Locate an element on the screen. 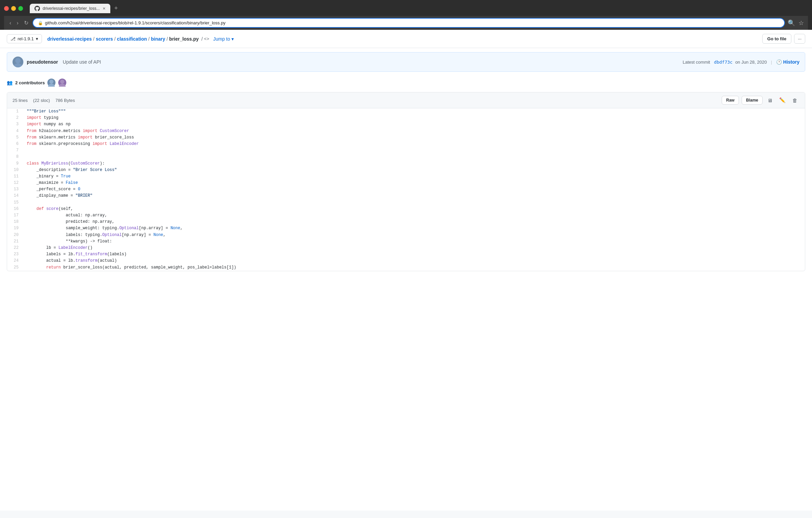 The image size is (812, 518). chevron-down-icon: ▾ is located at coordinates (37, 39).